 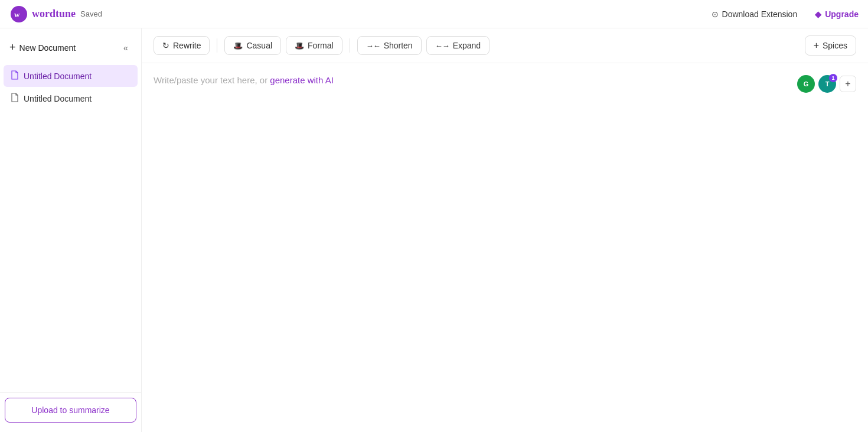 What do you see at coordinates (842, 14) in the screenshot?
I see `upgrade-label: Upgrade` at bounding box center [842, 14].